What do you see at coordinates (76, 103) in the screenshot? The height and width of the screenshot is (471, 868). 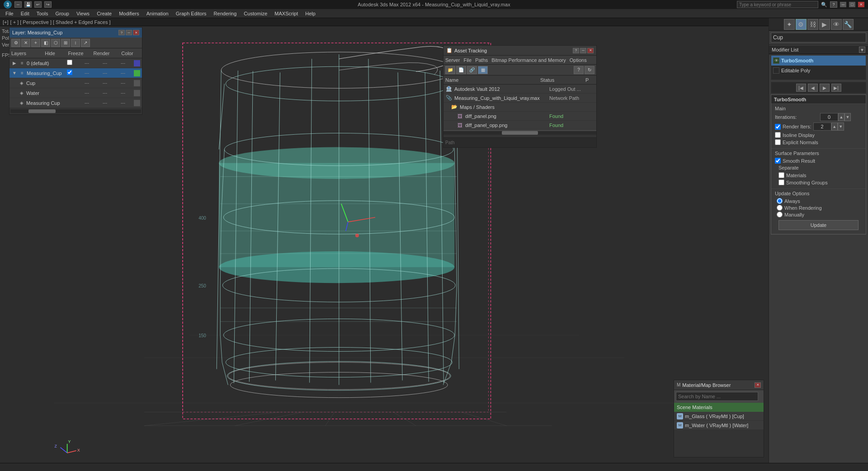 I see `layer-row: ◈ Measuring Cup --- --- ---` at bounding box center [76, 103].